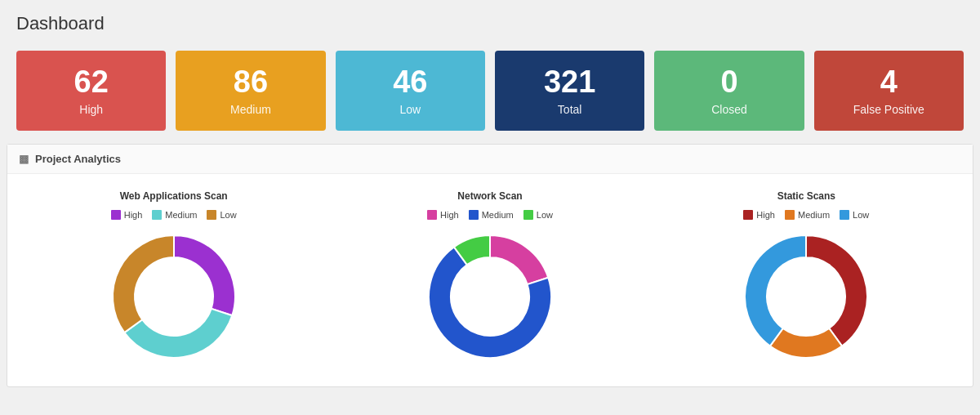 Image resolution: width=980 pixels, height=415 pixels. I want to click on stat-card-total: 321 Total, so click(570, 91).